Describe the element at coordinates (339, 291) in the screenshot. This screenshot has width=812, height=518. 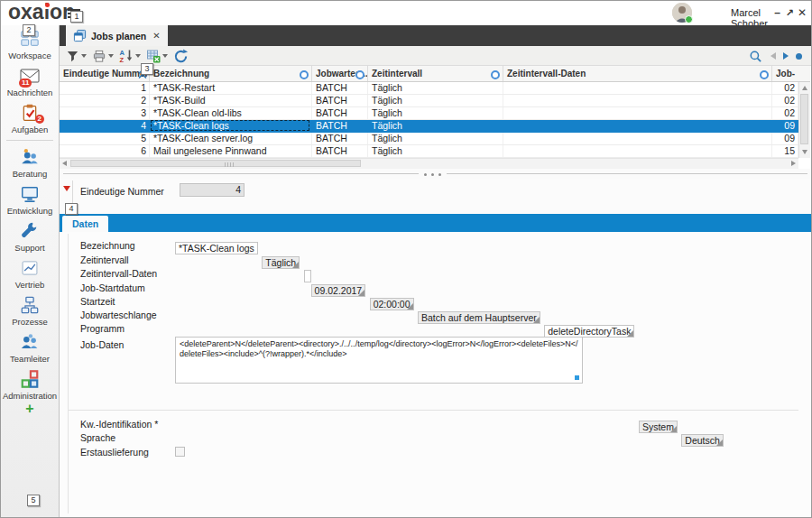
I see `job-startdatum-input: 09.02.2017` at that location.